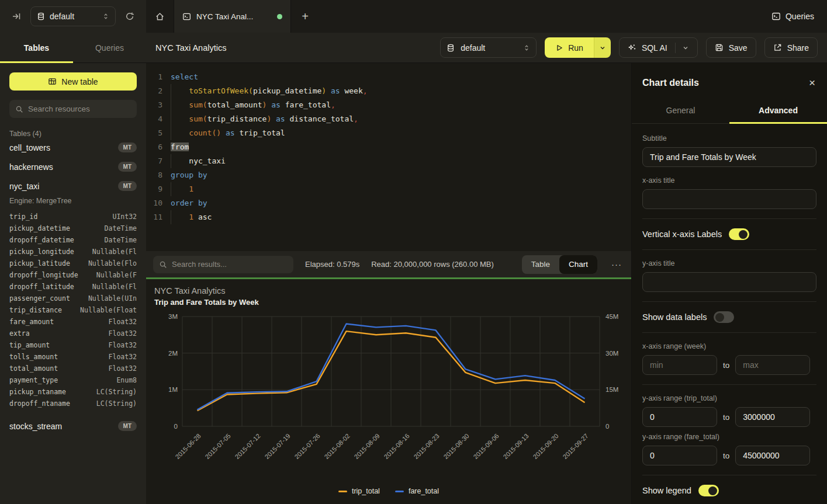  I want to click on code-line: 2 toStartOfWeek(pickup_datetime) as week…, so click(389, 91).